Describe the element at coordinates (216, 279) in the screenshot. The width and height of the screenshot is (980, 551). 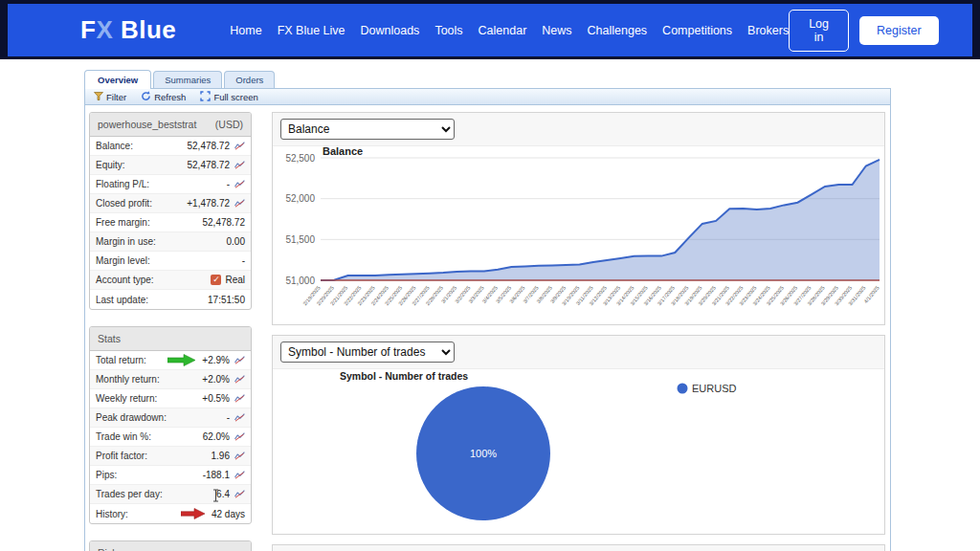
I see `real-account-checkbox: ✓` at that location.